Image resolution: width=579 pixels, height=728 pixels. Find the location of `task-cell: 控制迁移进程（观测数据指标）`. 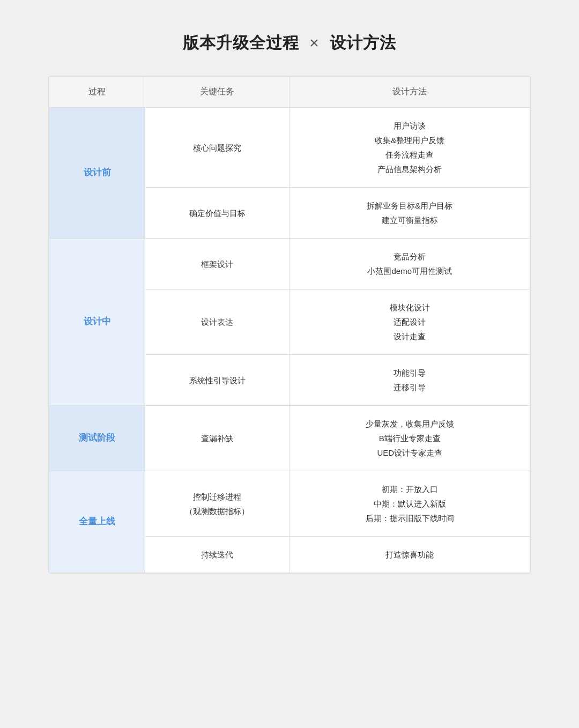

task-cell: 控制迁移进程（观测数据指标） is located at coordinates (218, 504).